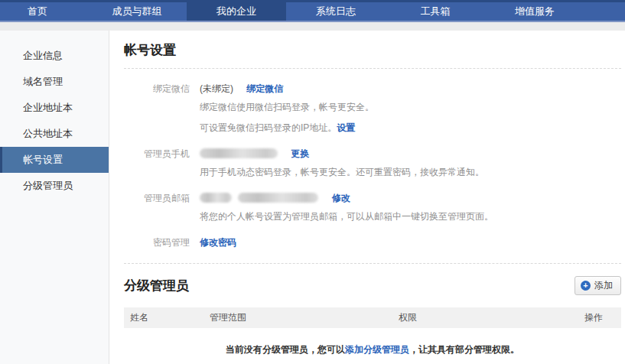 Image resolution: width=625 pixels, height=364 pixels. Describe the element at coordinates (377, 349) in the screenshot. I see `add-sub-admin-link: 添加分级管理员` at that location.